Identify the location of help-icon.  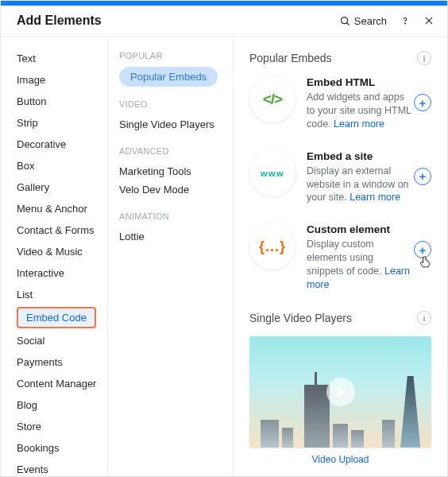
(405, 21).